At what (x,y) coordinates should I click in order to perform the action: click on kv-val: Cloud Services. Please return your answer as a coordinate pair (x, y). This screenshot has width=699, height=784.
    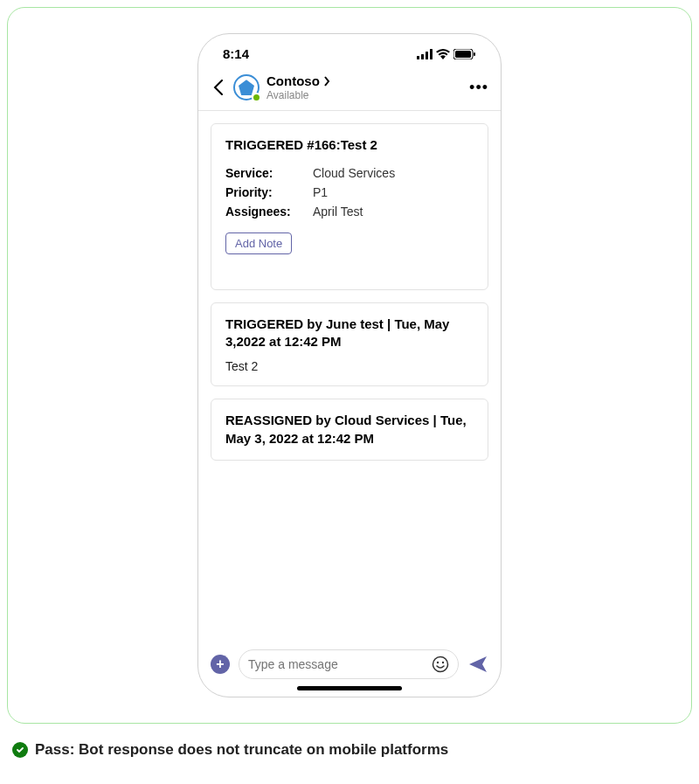
    Looking at the image, I should click on (354, 173).